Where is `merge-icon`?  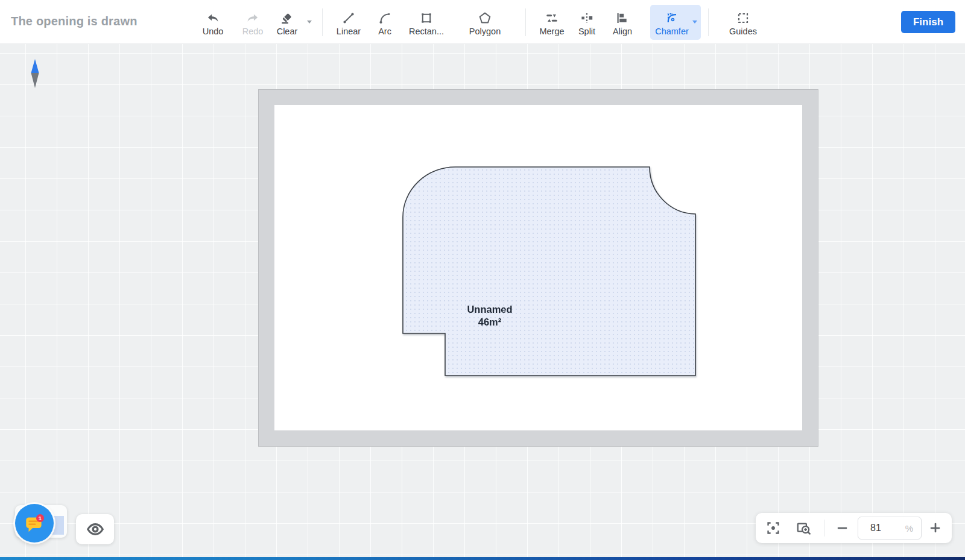
merge-icon is located at coordinates (552, 17).